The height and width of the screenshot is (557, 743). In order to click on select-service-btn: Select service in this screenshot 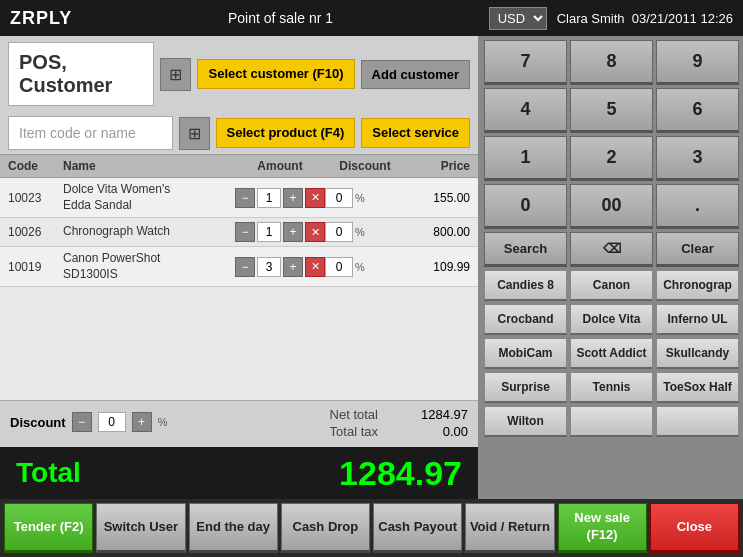, I will do `click(416, 134)`.